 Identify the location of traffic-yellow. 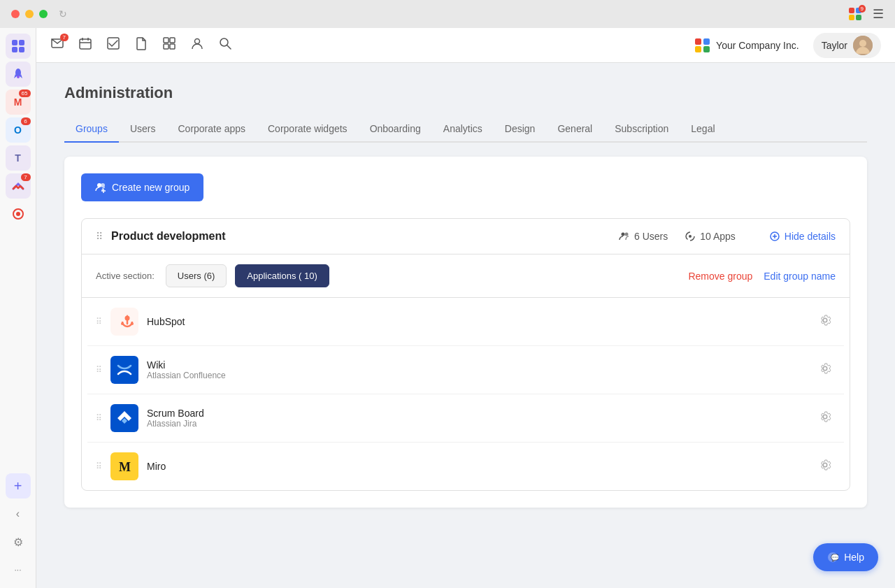
(29, 14).